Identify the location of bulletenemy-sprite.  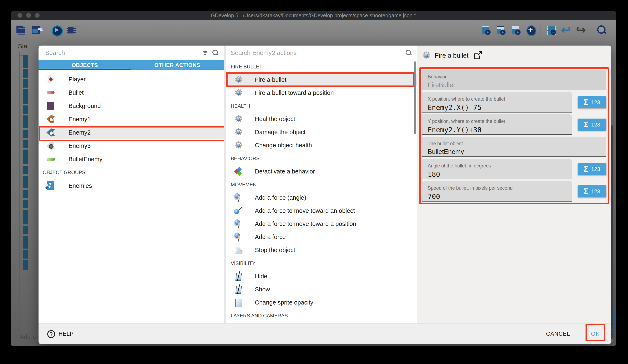
(51, 159).